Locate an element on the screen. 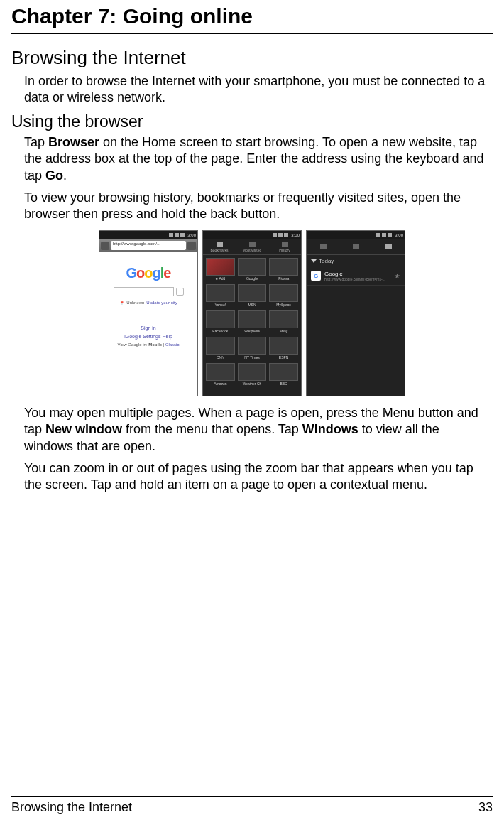 The image size is (504, 822). cell-label: Weather Ch is located at coordinates (253, 384).